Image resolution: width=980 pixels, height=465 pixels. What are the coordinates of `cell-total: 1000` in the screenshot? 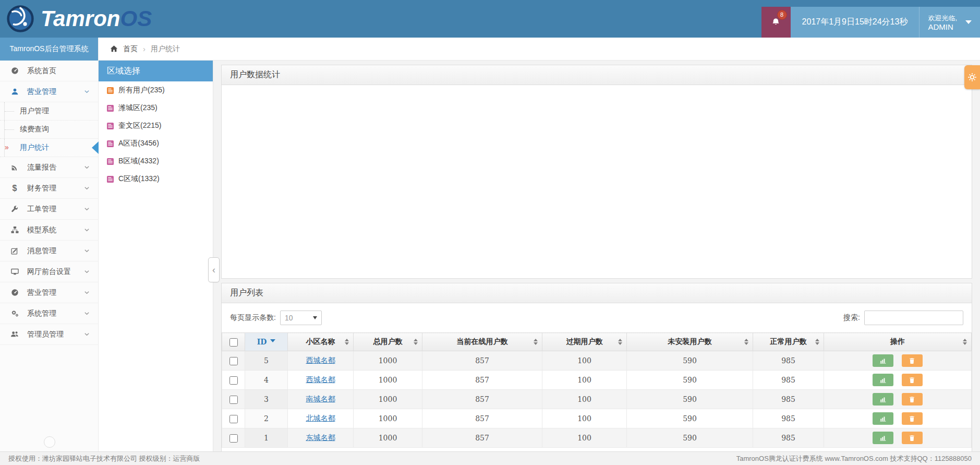 It's located at (388, 400).